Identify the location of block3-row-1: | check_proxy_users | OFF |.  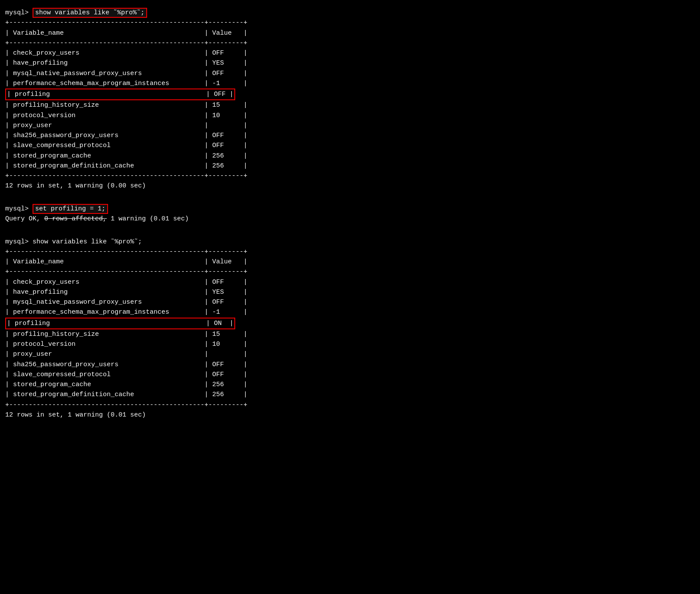
(350, 282).